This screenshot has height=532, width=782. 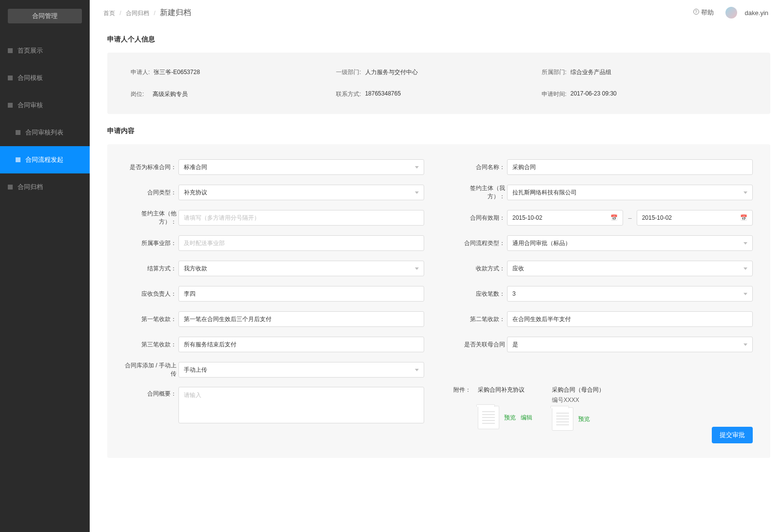 I want to click on our-select: 拉扎斯网络科技有限公司, so click(x=630, y=192).